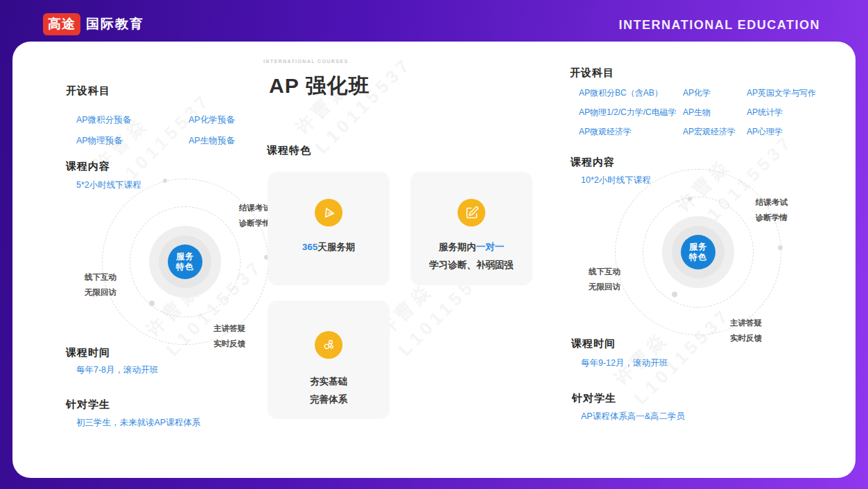  What do you see at coordinates (471, 265) in the screenshot?
I see `plain-text: 学习诊断、补弱固强` at bounding box center [471, 265].